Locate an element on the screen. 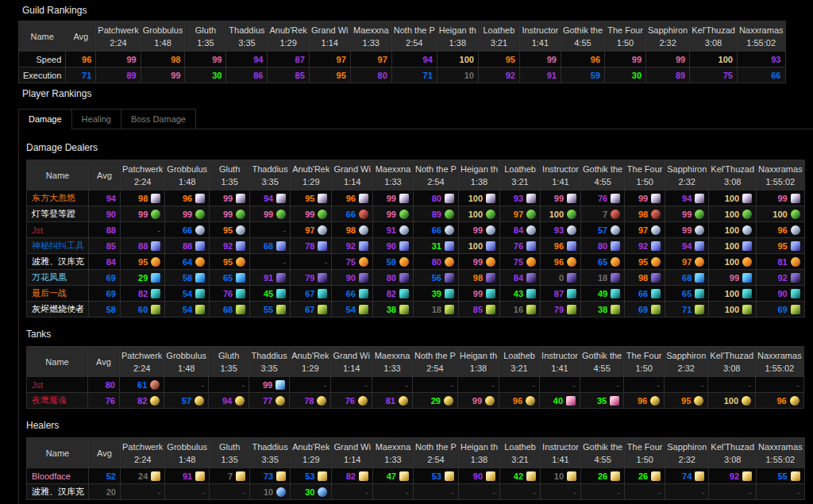  parse-cell: 67 is located at coordinates (311, 294).